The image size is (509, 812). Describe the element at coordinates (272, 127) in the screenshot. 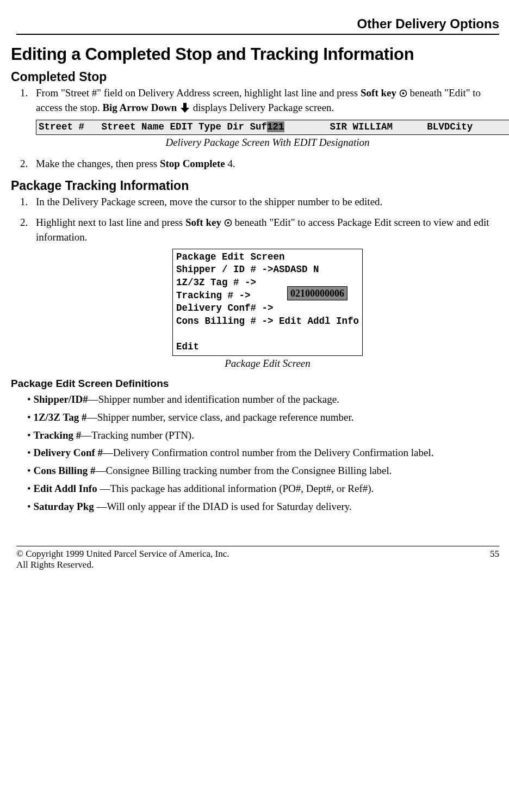

I see `delivery-package-screen: Street # Street Name EDIT Type Dir Suf 1…` at that location.